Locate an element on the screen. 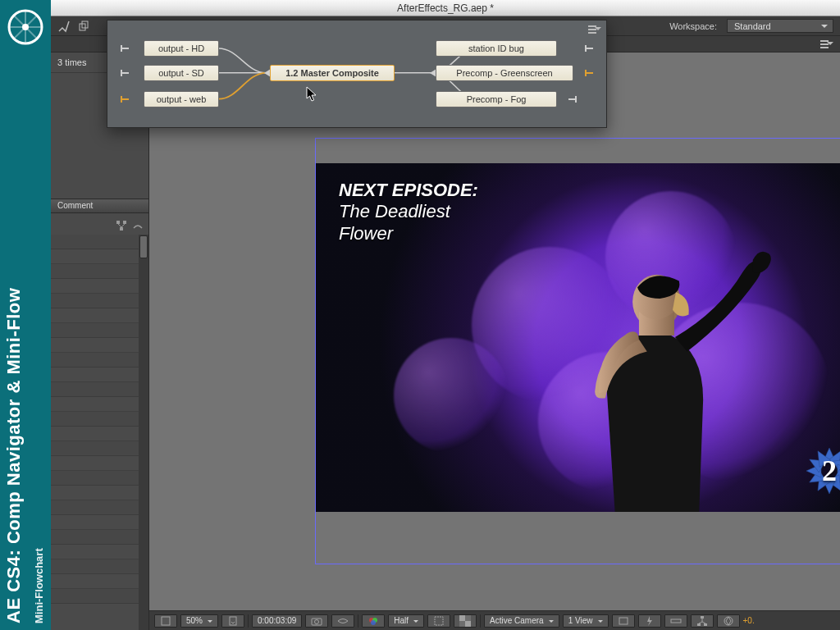 The image size is (840, 630). node-precomp-greenscreen: Precomp - Greenscreen is located at coordinates (504, 73).